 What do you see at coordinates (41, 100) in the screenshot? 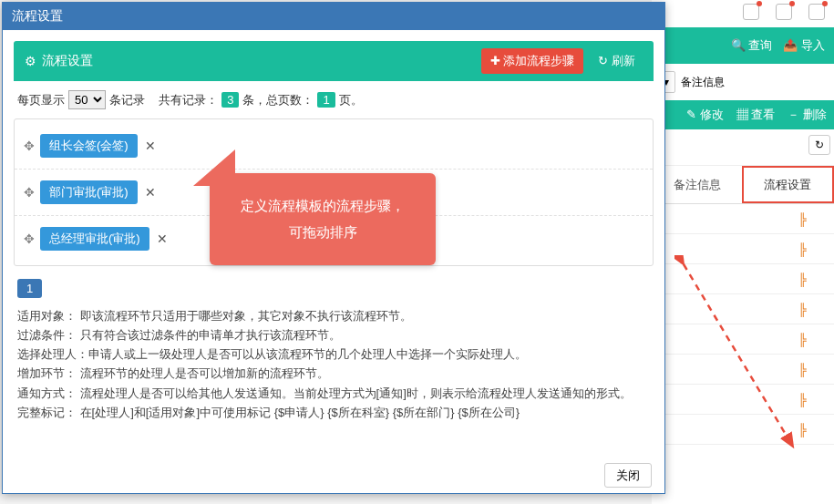
I see `pager-prefix: 每页显示` at bounding box center [41, 100].